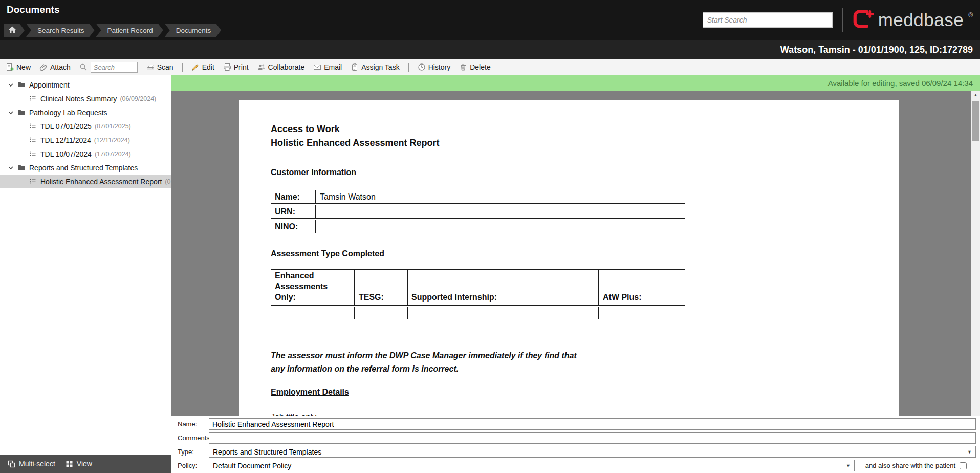  Describe the element at coordinates (281, 67) in the screenshot. I see `collaborate-button: Collaborate` at that location.